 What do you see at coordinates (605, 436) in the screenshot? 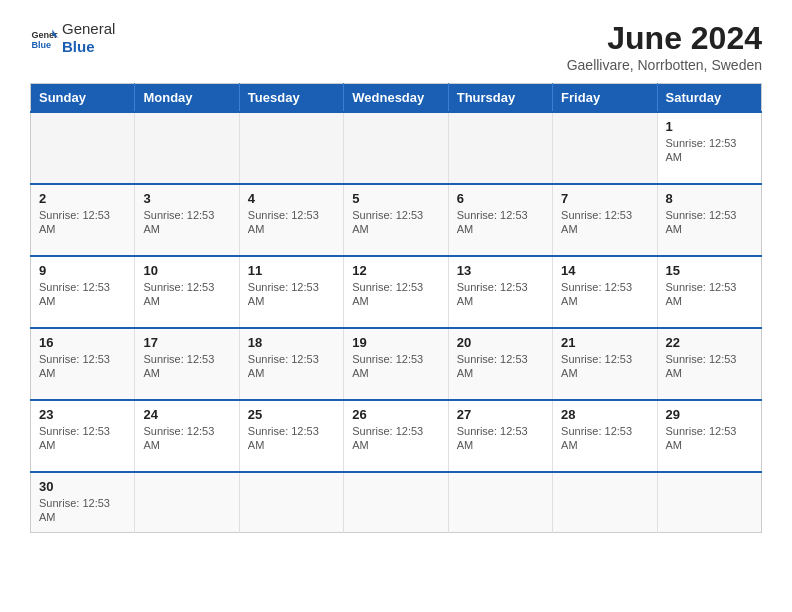
I see `calendar-day-cell: 28Sunrise: 12:53 AM` at bounding box center [605, 436].